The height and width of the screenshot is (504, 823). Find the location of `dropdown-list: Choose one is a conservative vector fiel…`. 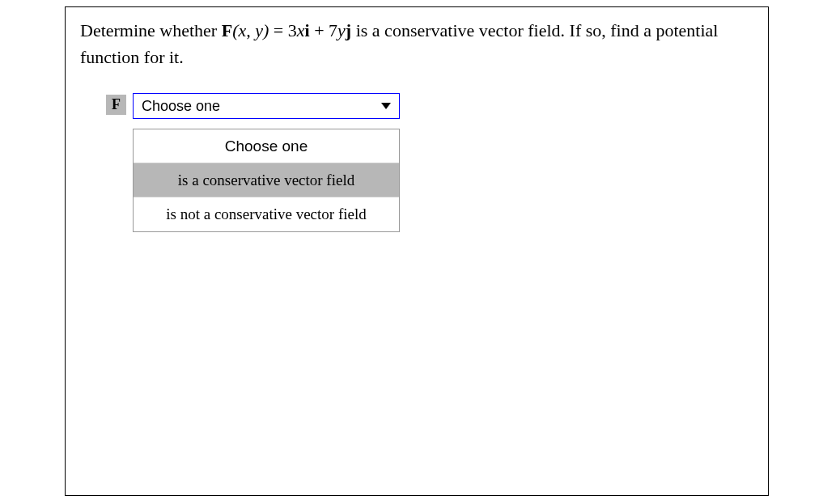

dropdown-list: Choose one is a conservative vector fiel… is located at coordinates (266, 180).